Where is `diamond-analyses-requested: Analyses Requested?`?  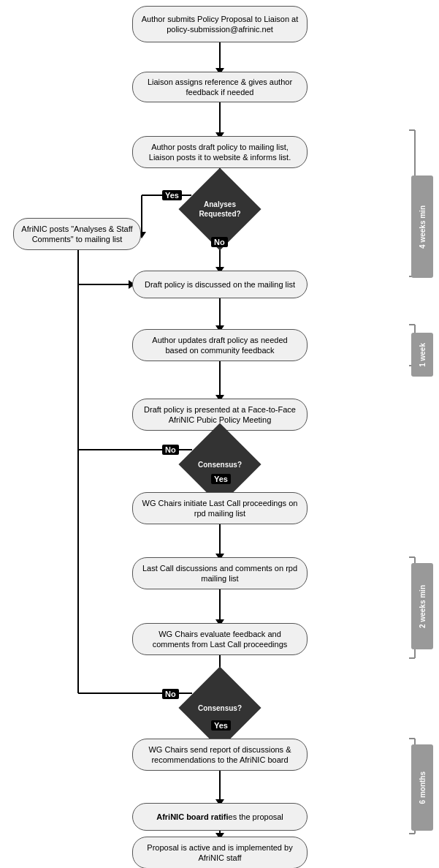
diamond-analyses-requested: Analyses Requested? is located at coordinates (220, 209).